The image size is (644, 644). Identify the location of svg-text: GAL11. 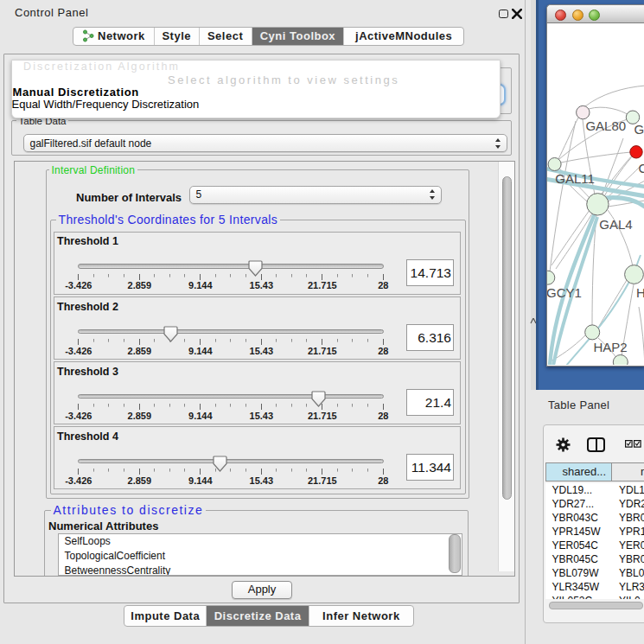
(575, 178).